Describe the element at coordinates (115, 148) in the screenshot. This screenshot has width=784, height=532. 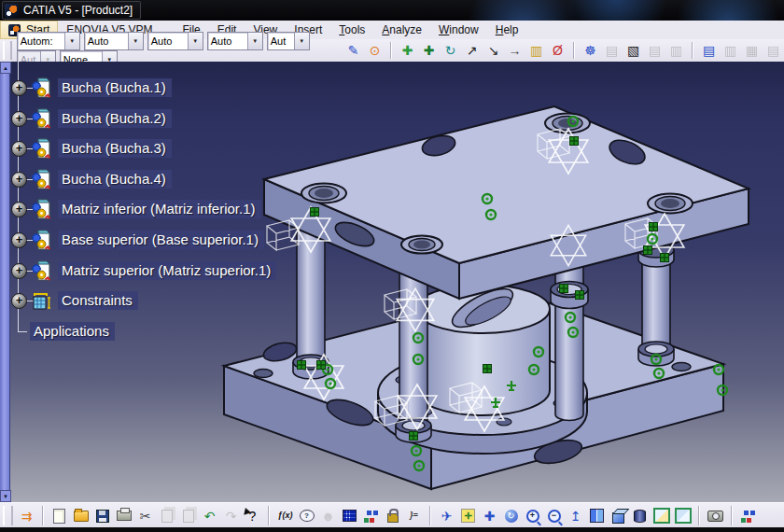
I see `tree-item-label: Bucha (Bucha.3)` at that location.